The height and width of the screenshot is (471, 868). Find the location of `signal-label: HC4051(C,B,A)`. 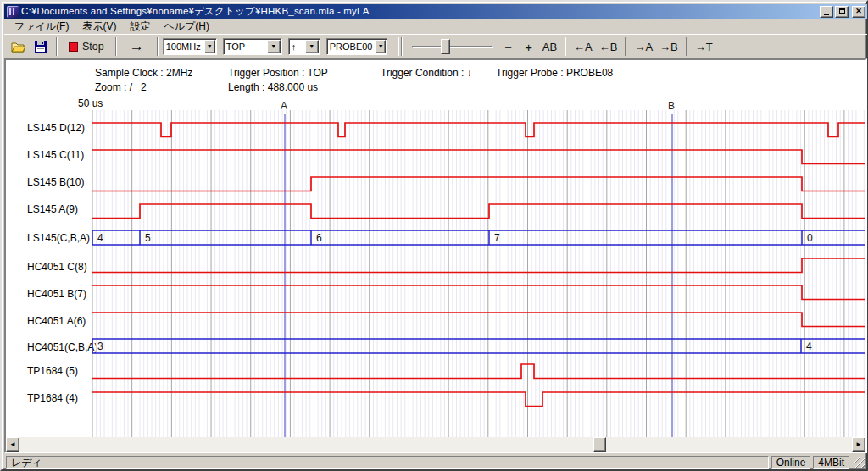

signal-label: HC4051(C,B,A) is located at coordinates (63, 347).